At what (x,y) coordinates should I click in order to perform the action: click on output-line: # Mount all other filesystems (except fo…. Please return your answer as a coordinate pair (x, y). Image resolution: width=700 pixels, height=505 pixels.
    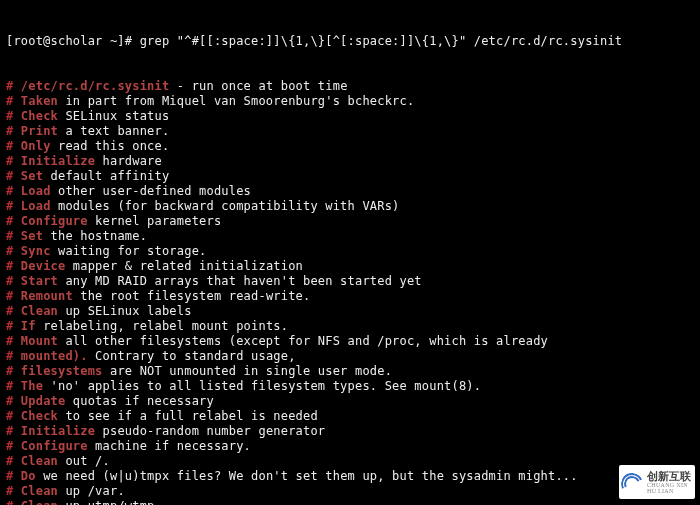
    Looking at the image, I should click on (350, 342).